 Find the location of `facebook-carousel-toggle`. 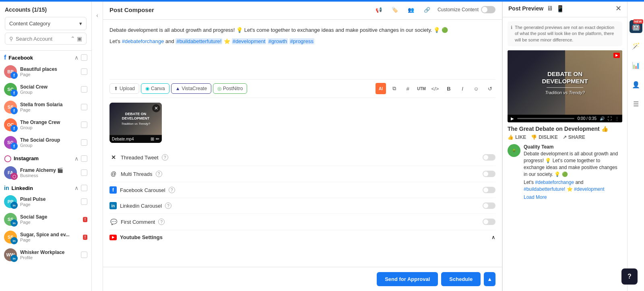

facebook-carousel-toggle is located at coordinates (489, 190).